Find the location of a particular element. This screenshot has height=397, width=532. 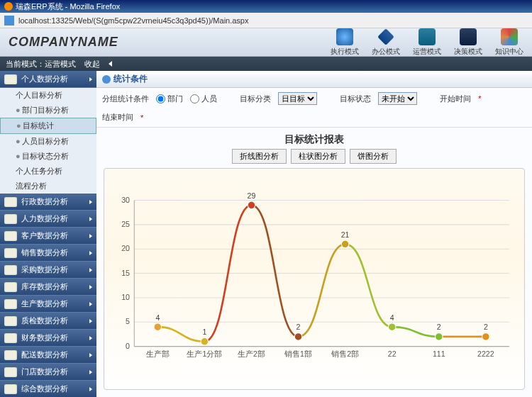

sidebar-row-9: 财务数据分析 is located at coordinates (48, 338).